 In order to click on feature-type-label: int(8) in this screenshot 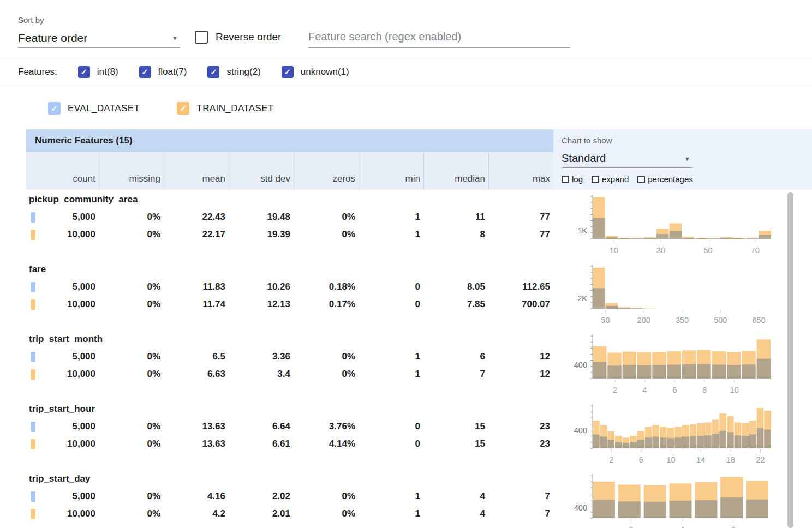, I will do `click(108, 72)`.